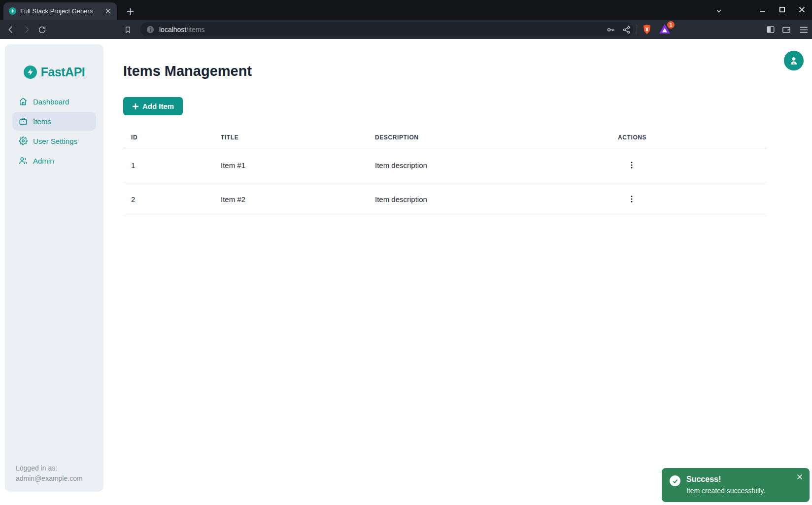  I want to click on sidebar: FastAPI Dashboard Items, so click(54, 268).